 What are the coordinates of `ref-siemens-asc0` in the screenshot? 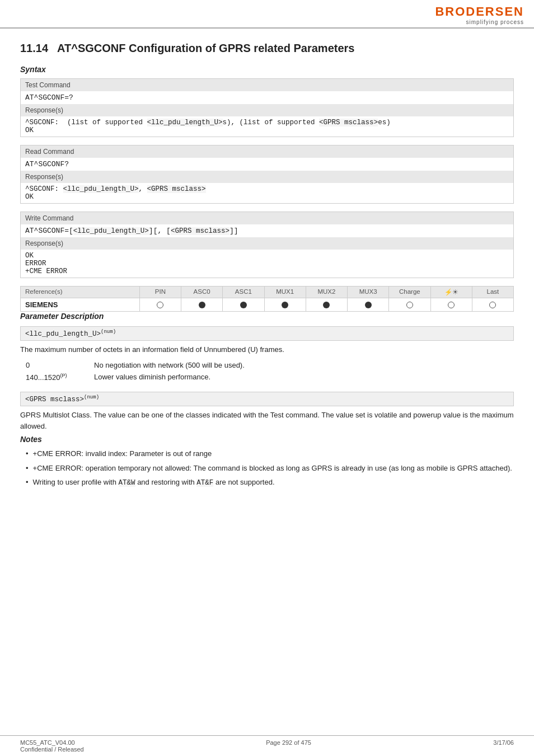 It's located at (202, 304).